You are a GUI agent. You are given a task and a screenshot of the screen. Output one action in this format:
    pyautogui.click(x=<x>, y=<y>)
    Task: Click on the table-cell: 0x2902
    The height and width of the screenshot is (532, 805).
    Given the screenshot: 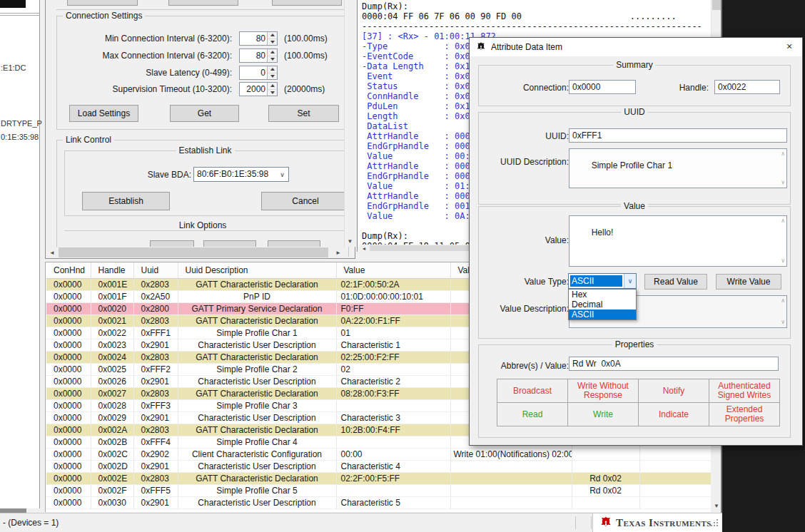 What is the action you would take?
    pyautogui.click(x=156, y=454)
    